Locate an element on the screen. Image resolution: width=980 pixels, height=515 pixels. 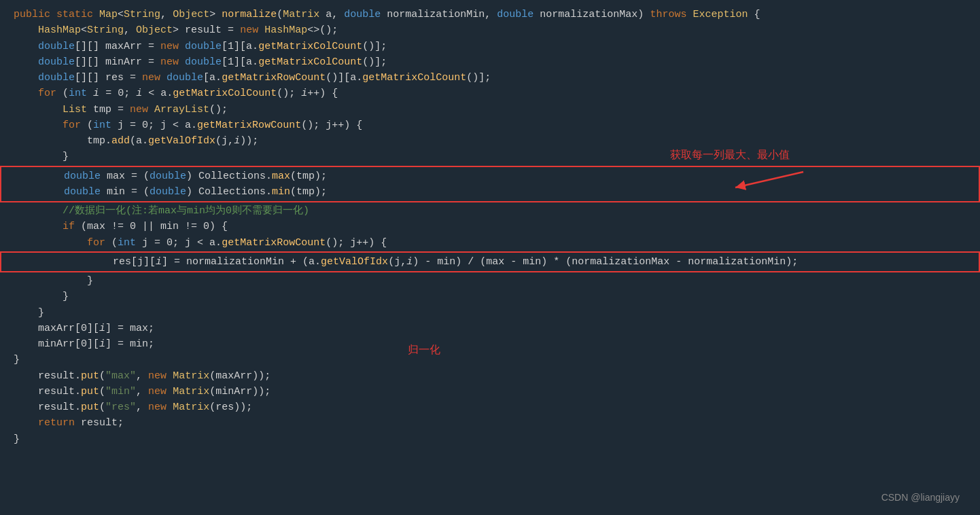
code-line-14: if (max != 0 || min != 0) { is located at coordinates (490, 227).